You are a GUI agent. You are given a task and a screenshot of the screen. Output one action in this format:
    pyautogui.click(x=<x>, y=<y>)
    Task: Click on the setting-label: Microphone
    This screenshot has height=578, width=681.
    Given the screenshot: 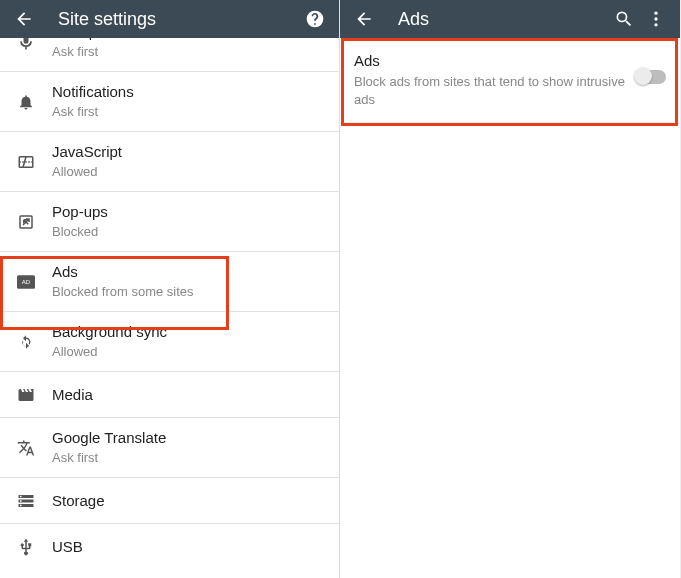 What is the action you would take?
    pyautogui.click(x=190, y=40)
    